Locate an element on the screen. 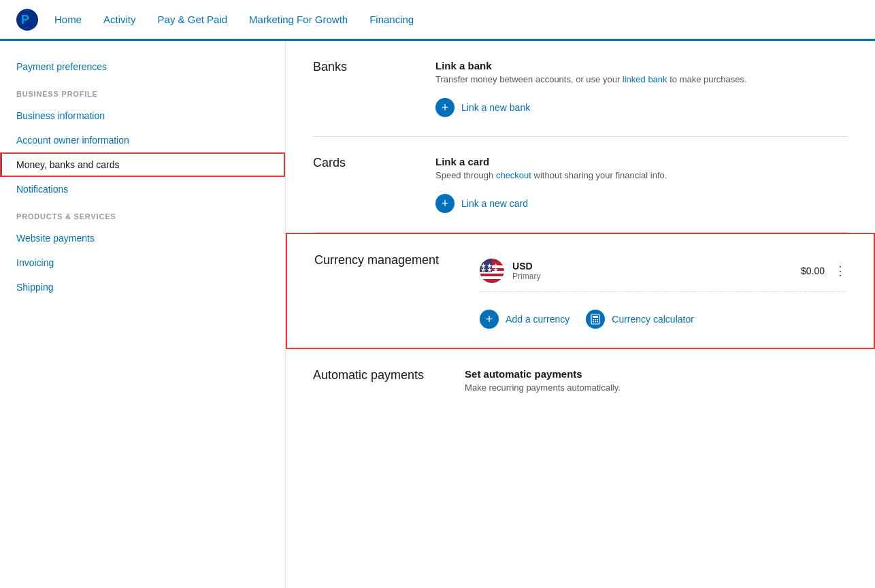 This screenshot has height=588, width=875. cards-subtitle: Link a card is located at coordinates (642, 162).